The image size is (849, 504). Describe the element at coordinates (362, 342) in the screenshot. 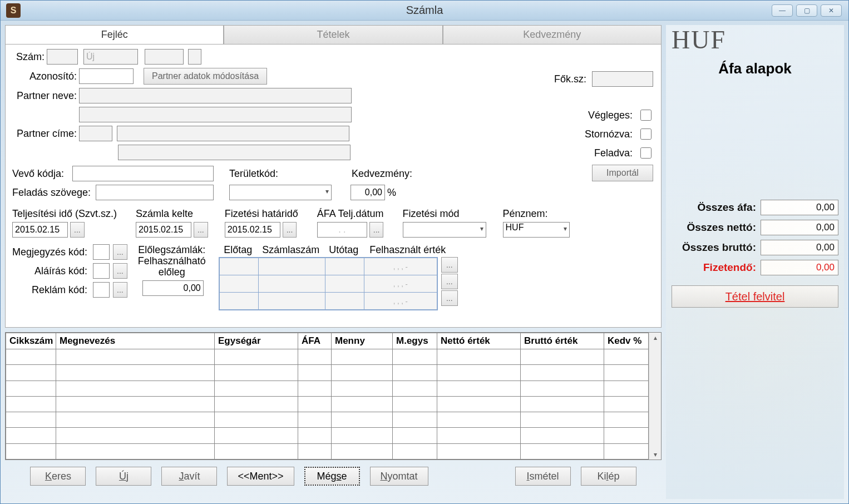

I see `th-menny: Menny` at that location.